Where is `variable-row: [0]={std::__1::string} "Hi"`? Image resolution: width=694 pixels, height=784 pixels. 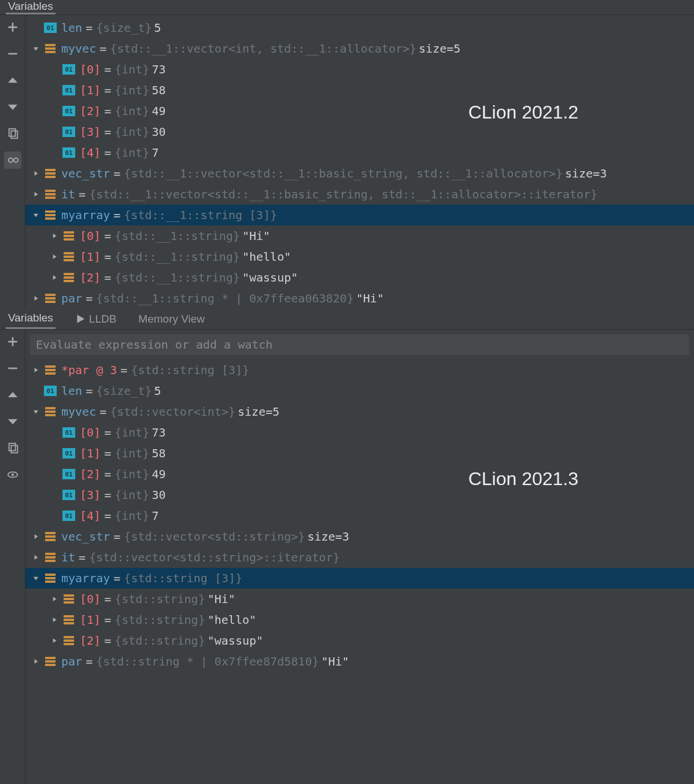
variable-row: [0]={std::__1::string} "Hi" is located at coordinates (360, 236).